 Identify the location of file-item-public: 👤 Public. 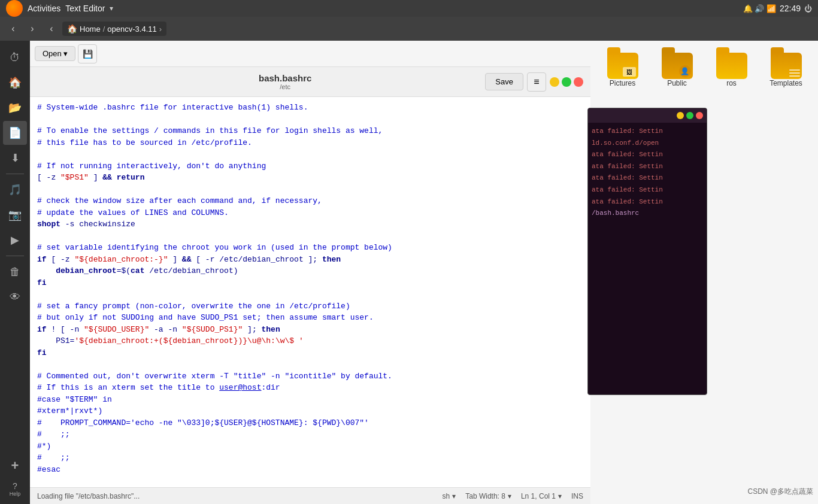
(677, 70).